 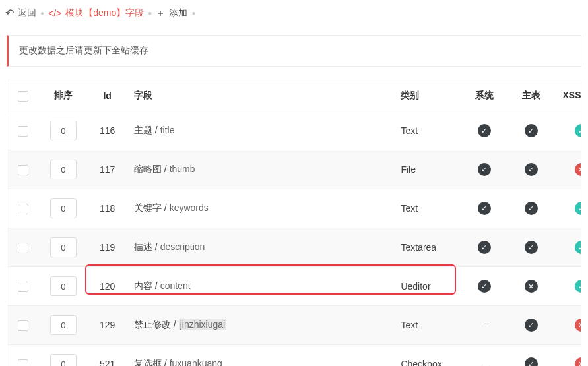 I want to click on field-label: 内容, so click(x=143, y=286).